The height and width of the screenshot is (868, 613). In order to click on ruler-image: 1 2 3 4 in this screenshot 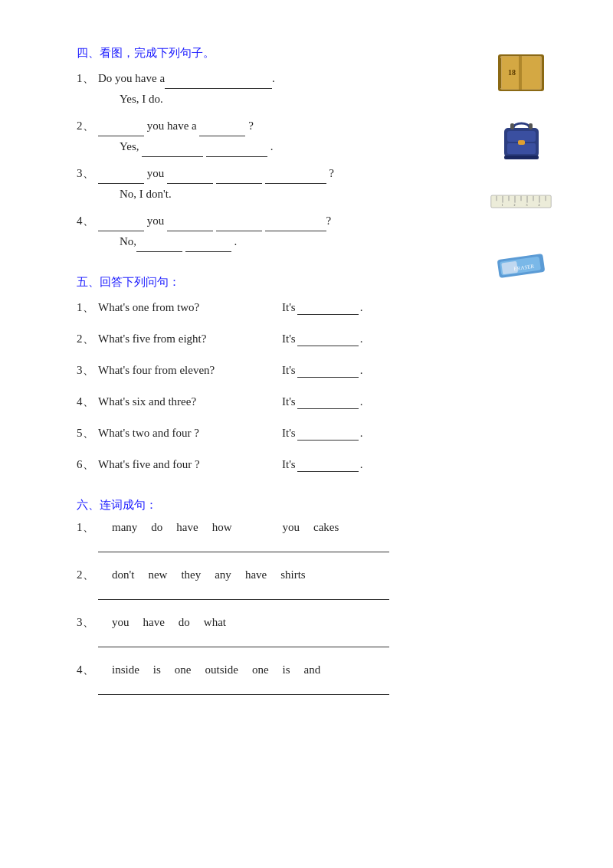, I will do `click(521, 201)`.